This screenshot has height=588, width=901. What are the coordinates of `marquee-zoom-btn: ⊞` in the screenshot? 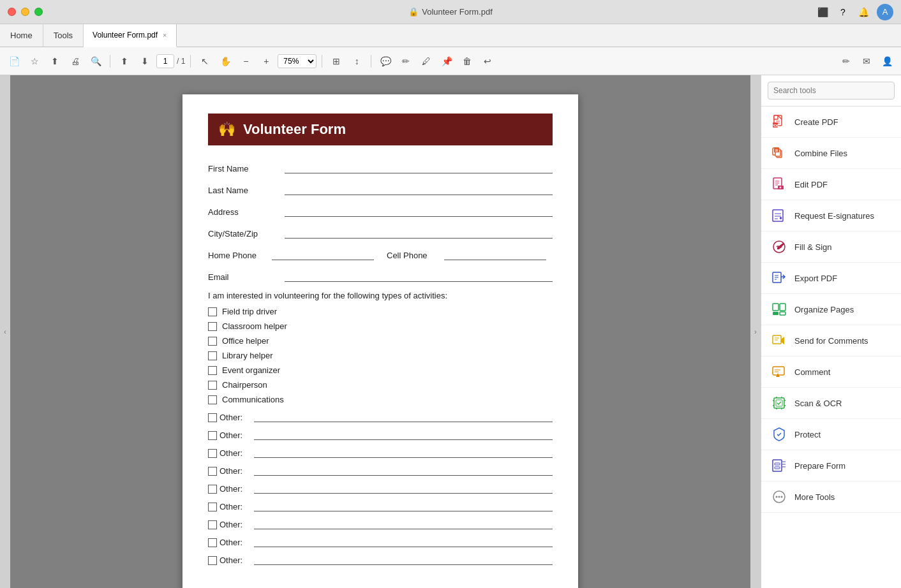 It's located at (336, 61).